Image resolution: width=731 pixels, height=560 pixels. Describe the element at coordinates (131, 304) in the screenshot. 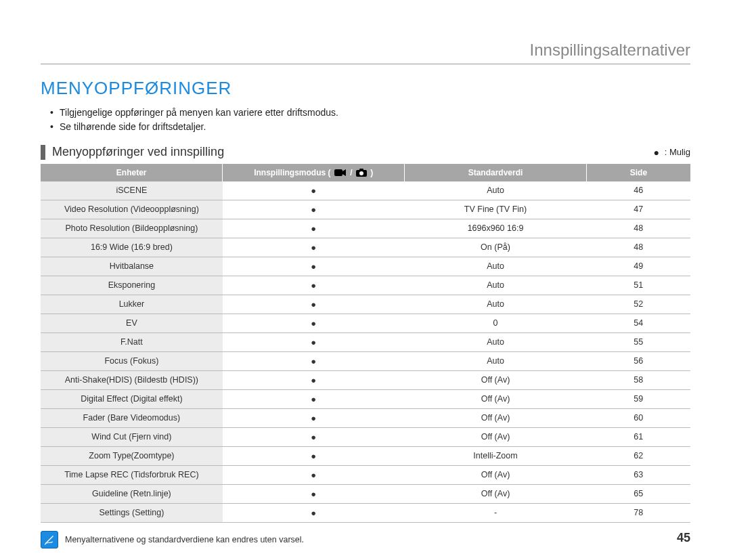

I see `cell-name: Lukker` at that location.